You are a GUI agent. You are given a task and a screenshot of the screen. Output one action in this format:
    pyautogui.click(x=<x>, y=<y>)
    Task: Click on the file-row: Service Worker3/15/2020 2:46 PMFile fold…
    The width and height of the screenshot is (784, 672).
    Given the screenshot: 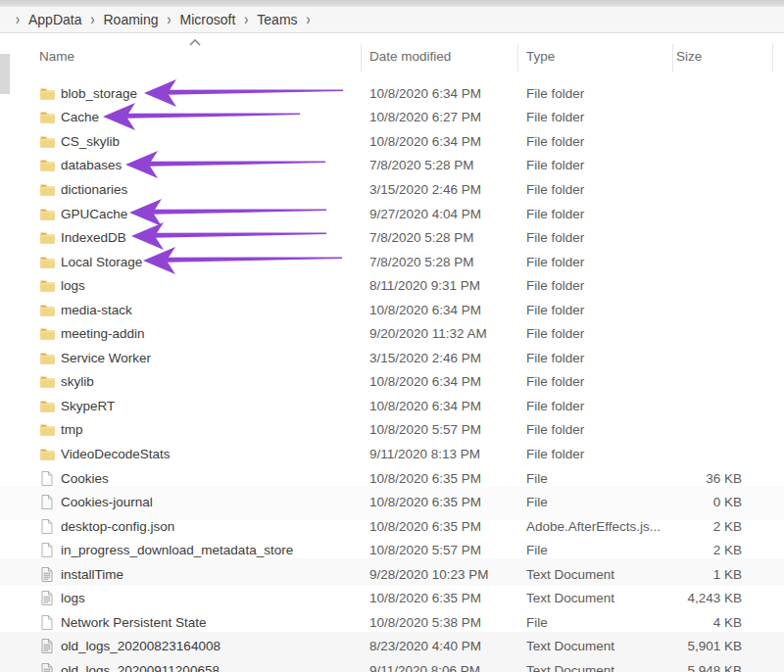 What is the action you would take?
    pyautogui.click(x=402, y=359)
    